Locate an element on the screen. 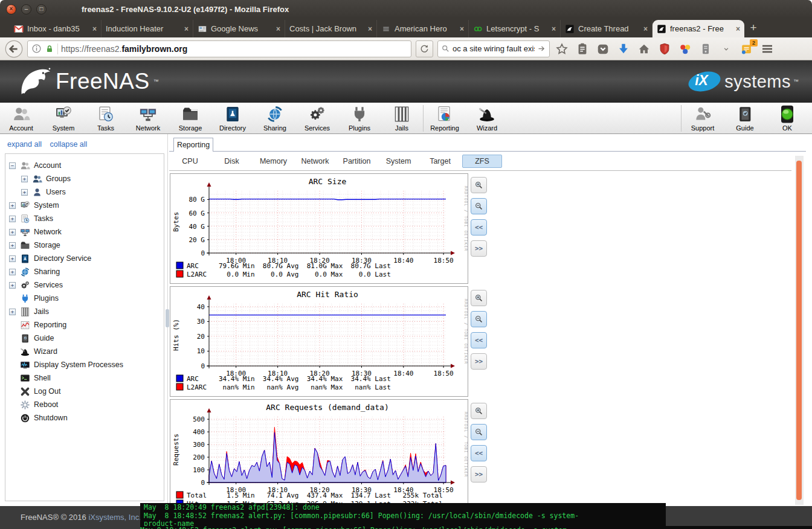  sidebar-item-users: +Users is located at coordinates (85, 192).